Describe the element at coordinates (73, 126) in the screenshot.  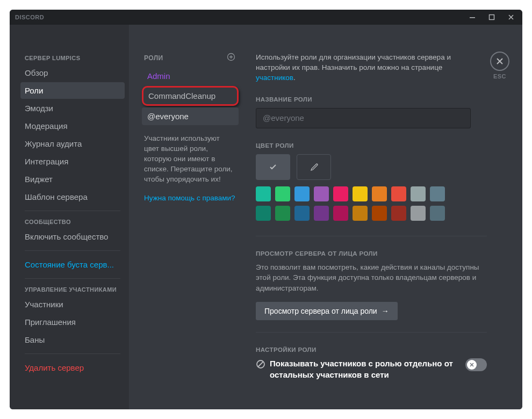
I see `sidebar-item-moderation: Модерация` at that location.